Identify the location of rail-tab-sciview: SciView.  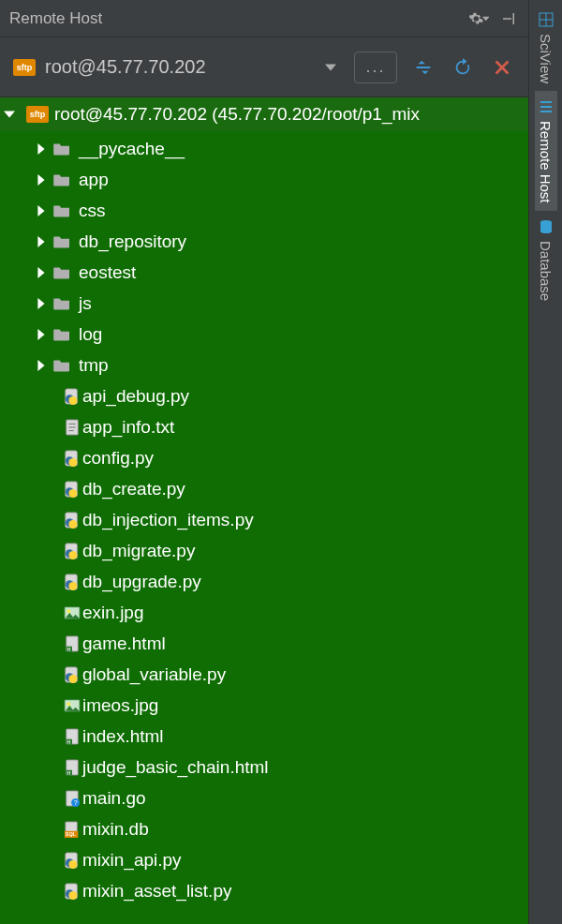
(546, 47).